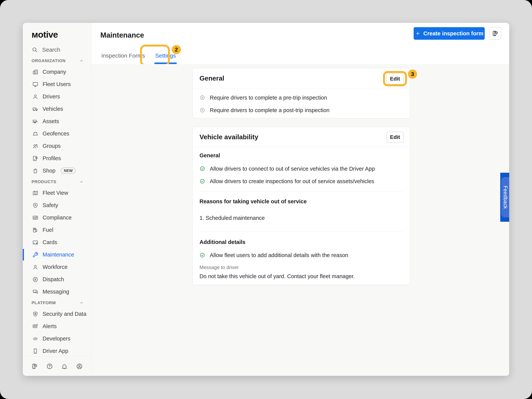  Describe the element at coordinates (395, 137) in the screenshot. I see `vehicle-availability-edit-button: Edit` at that location.